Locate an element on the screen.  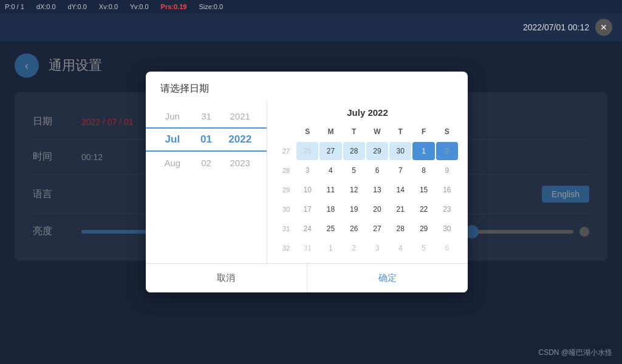
day-header-w: W is located at coordinates (377, 132).